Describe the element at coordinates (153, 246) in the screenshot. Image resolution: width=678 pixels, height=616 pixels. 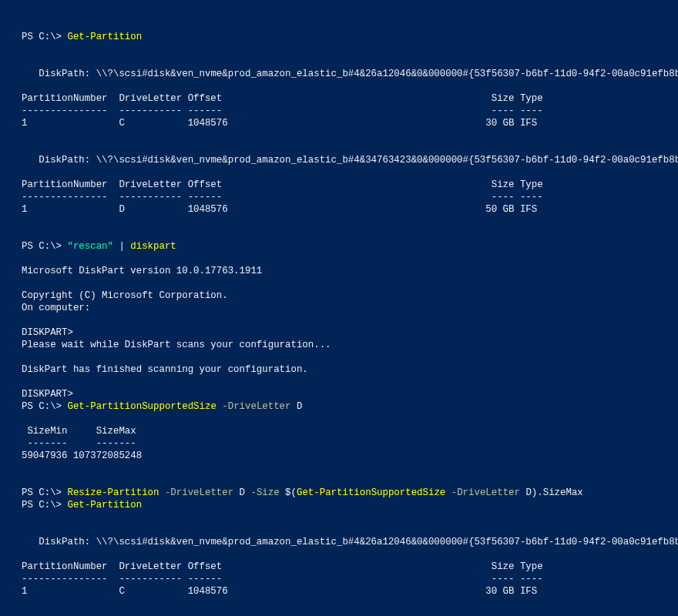
I see `cmd-diskpart: diskpart` at that location.